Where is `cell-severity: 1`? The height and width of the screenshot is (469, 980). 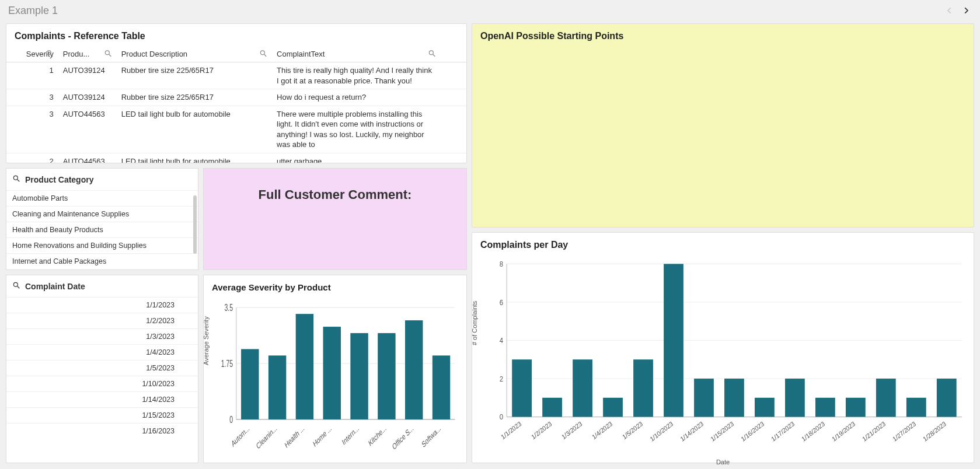
cell-severity: 1 is located at coordinates (33, 76).